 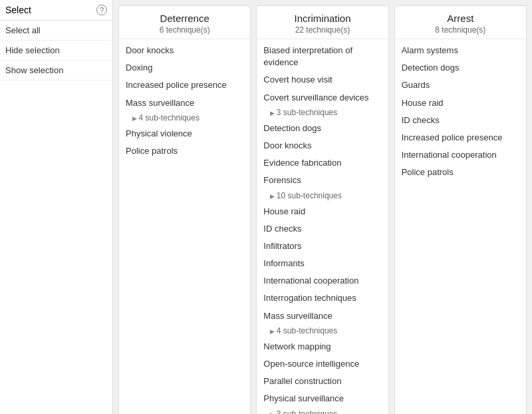 I want to click on column-body-arrest: Alarm systemsDetection dogsGuardsHouse r…, so click(x=460, y=112).